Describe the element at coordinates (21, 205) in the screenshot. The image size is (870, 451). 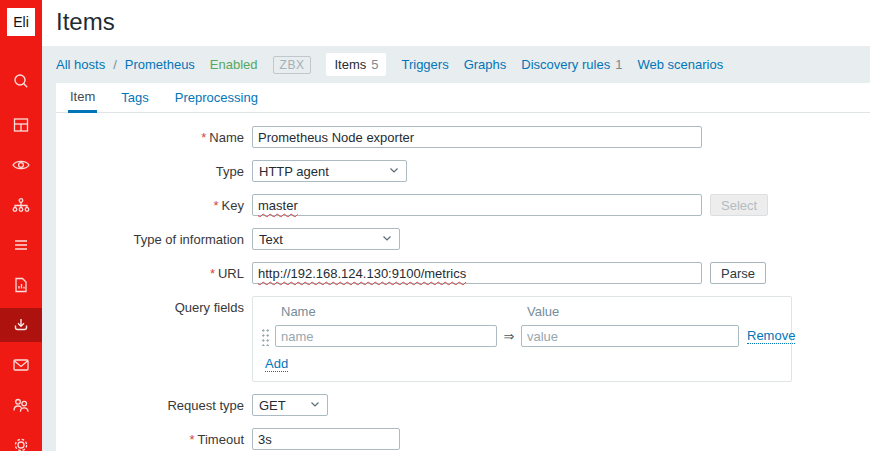
I see `services-icon` at that location.